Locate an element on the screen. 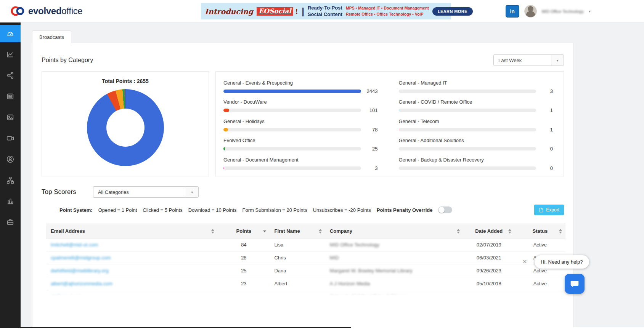 Image resolution: width=644 pixels, height=336 pixels. point-system-label: Point System: is located at coordinates (76, 210).